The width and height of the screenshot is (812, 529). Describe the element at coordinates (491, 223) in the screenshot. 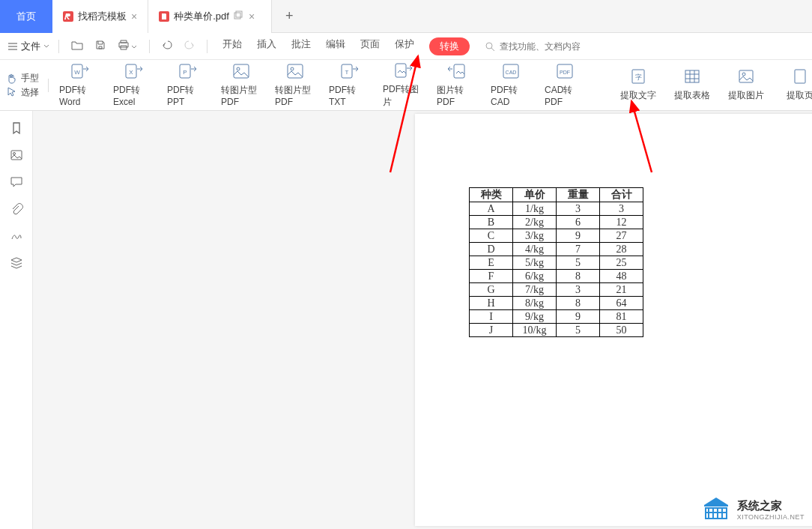

I see `table-cell: B` at that location.